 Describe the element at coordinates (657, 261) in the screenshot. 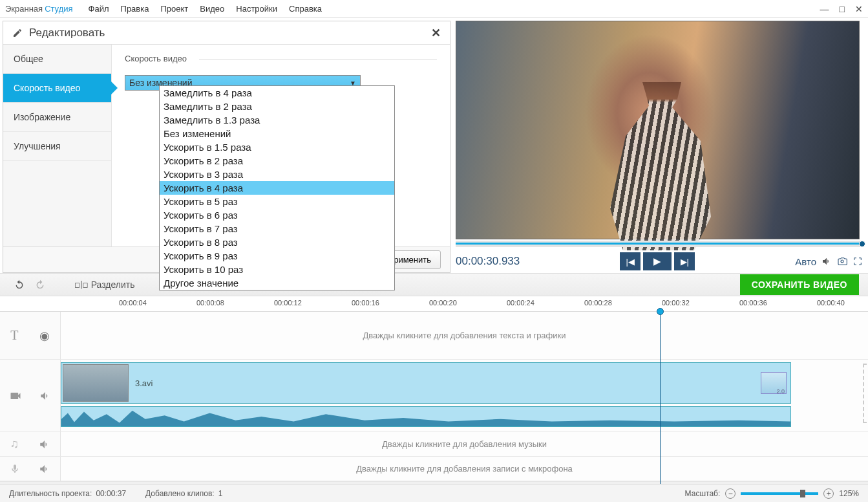

I see `play-button: ▶` at that location.